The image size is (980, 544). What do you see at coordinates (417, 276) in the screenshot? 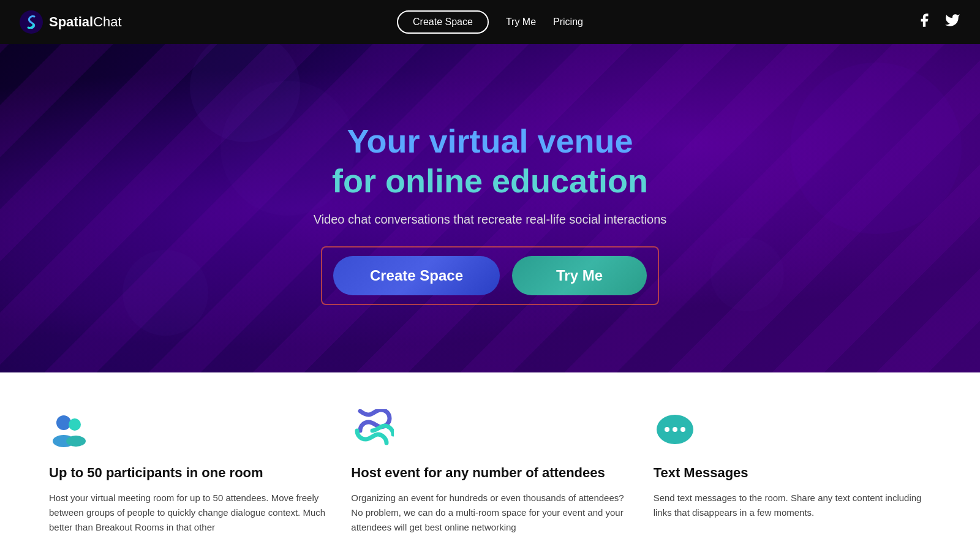
I see `hero-create-space-button: Create Space` at bounding box center [417, 276].